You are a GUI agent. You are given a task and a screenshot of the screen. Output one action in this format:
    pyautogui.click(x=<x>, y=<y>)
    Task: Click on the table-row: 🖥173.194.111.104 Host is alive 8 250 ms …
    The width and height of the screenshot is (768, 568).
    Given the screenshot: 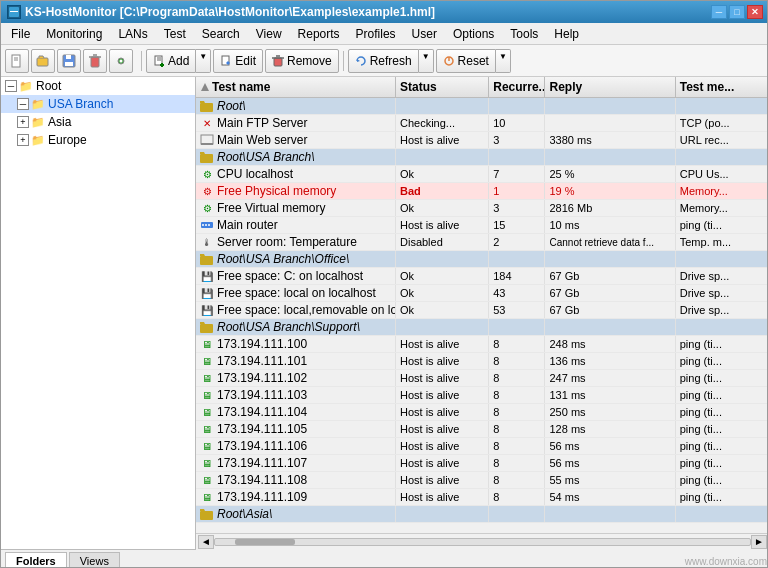 What is the action you would take?
    pyautogui.click(x=482, y=412)
    